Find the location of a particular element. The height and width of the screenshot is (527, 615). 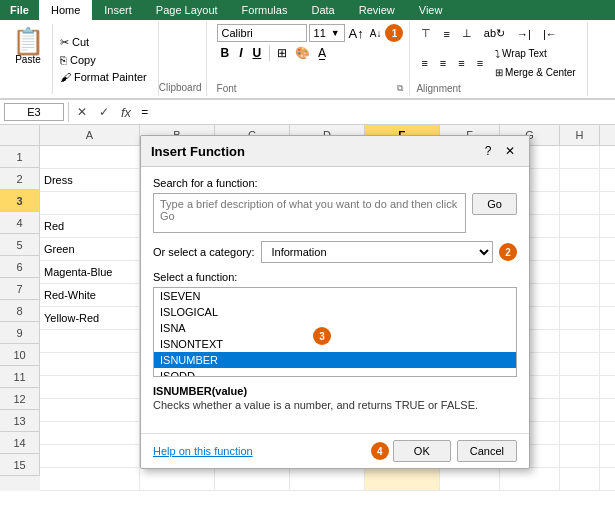

copy-button: ⎘ Copy is located at coordinates (104, 60).